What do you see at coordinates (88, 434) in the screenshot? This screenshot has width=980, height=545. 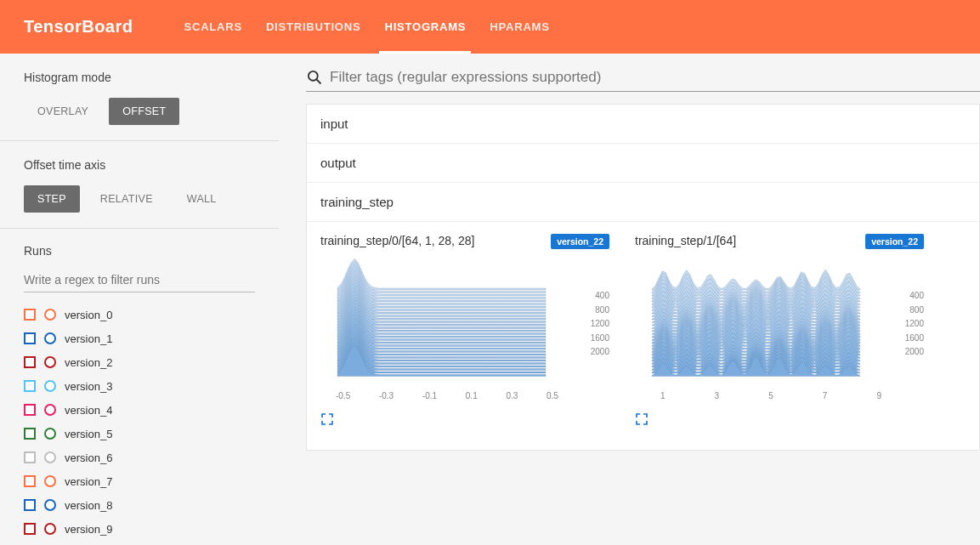 I see `run-name-label: version_5` at bounding box center [88, 434].